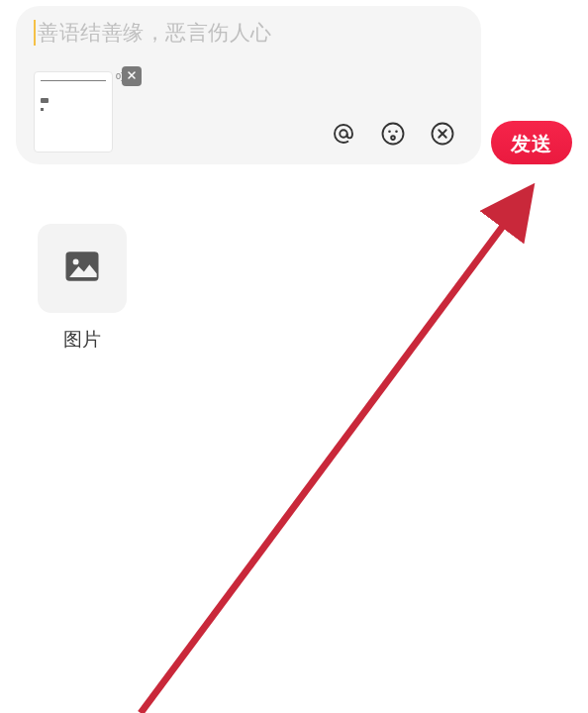  I want to click on emoji-icon, so click(393, 136).